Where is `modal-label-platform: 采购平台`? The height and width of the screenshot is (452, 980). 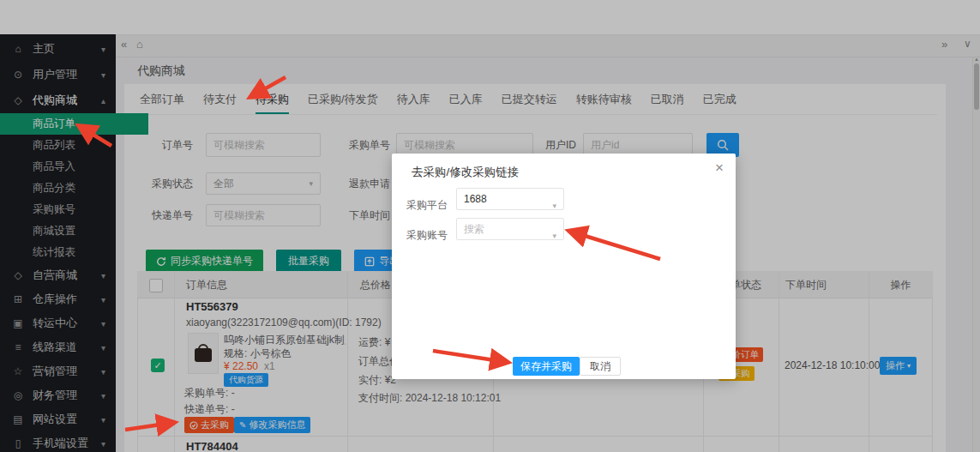
modal-label-platform: 采购平台 is located at coordinates (422, 205).